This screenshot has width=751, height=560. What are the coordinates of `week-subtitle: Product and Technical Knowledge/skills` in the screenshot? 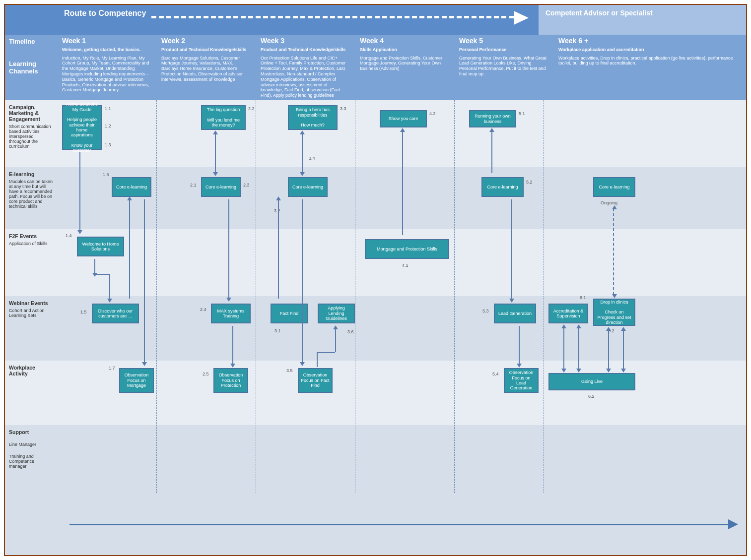 It's located at (206, 50).